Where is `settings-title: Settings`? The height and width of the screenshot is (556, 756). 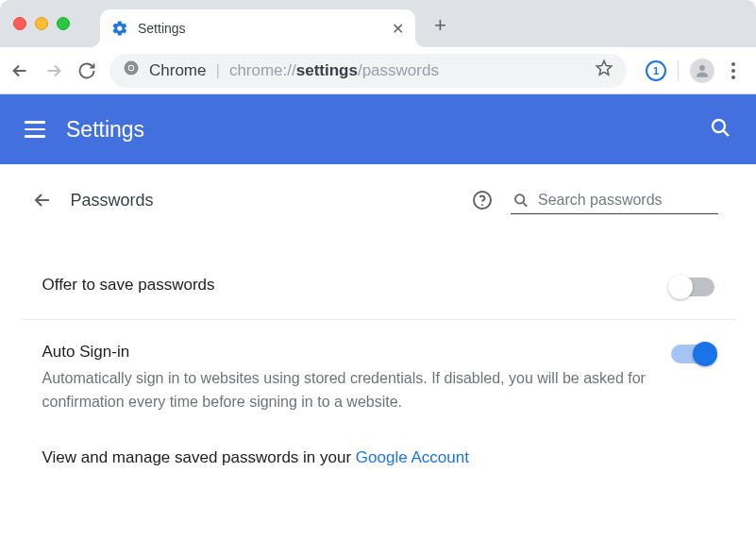
settings-title: Settings is located at coordinates (106, 130).